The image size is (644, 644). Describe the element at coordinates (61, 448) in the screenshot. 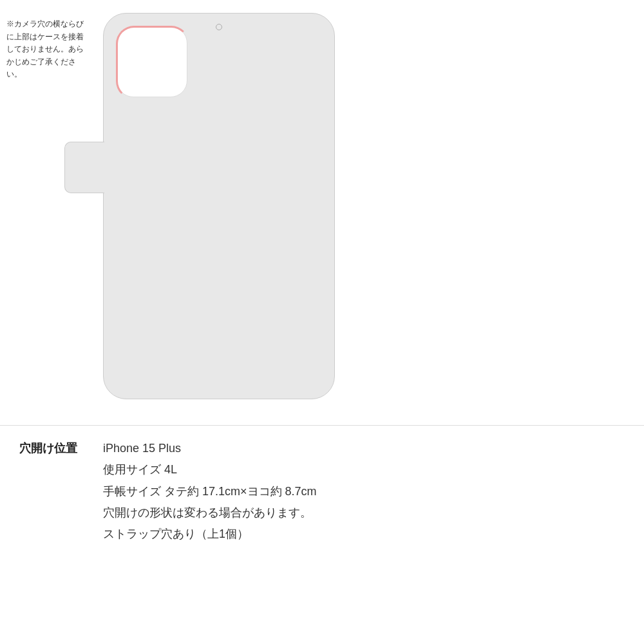

I see `info-label: 穴開け位置` at that location.